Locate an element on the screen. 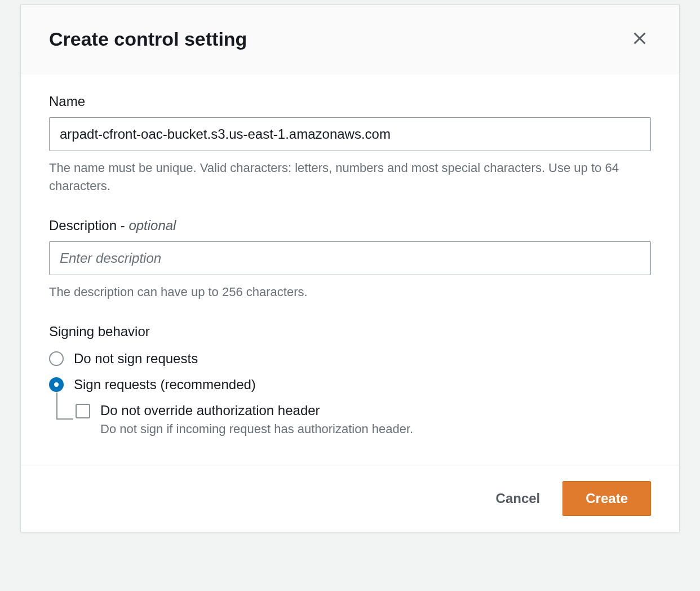  modal-footer: Cancel Create is located at coordinates (350, 499).